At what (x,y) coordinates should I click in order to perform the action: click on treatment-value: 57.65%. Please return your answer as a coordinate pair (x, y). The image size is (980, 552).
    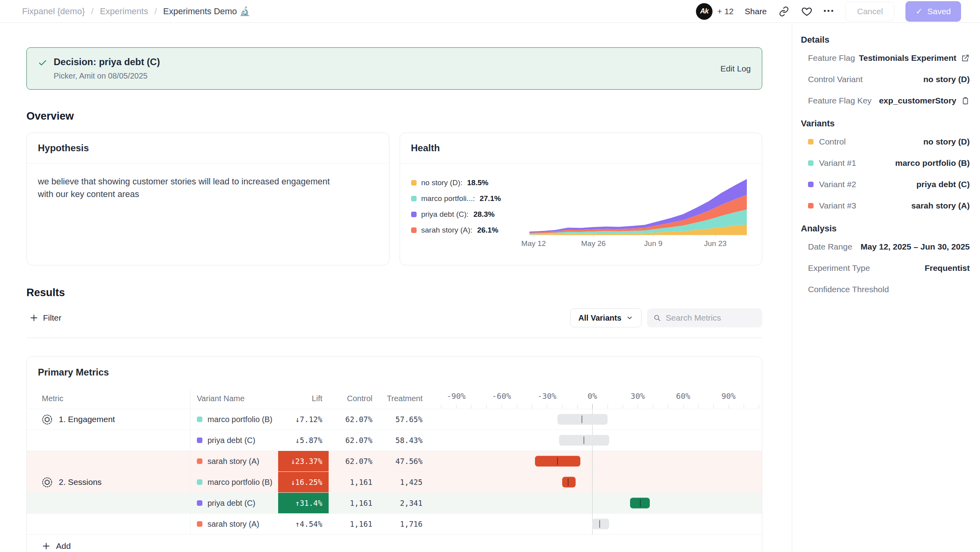
    Looking at the image, I should click on (409, 419).